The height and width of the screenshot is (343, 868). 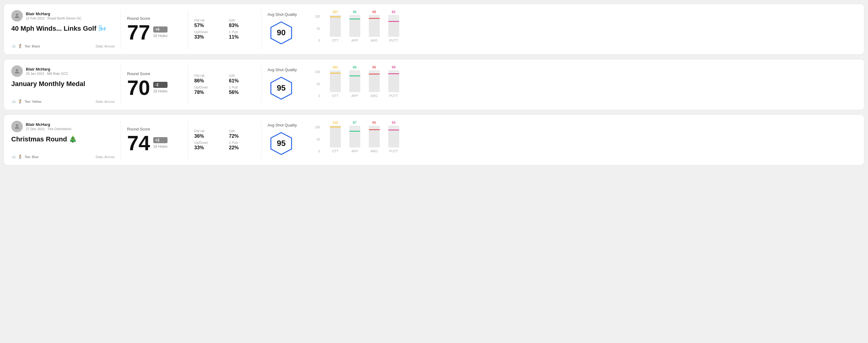 What do you see at coordinates (63, 157) in the screenshot?
I see `bottom-meta: ☁️ 🏌 Tee: Blue Data: Arccos` at bounding box center [63, 157].